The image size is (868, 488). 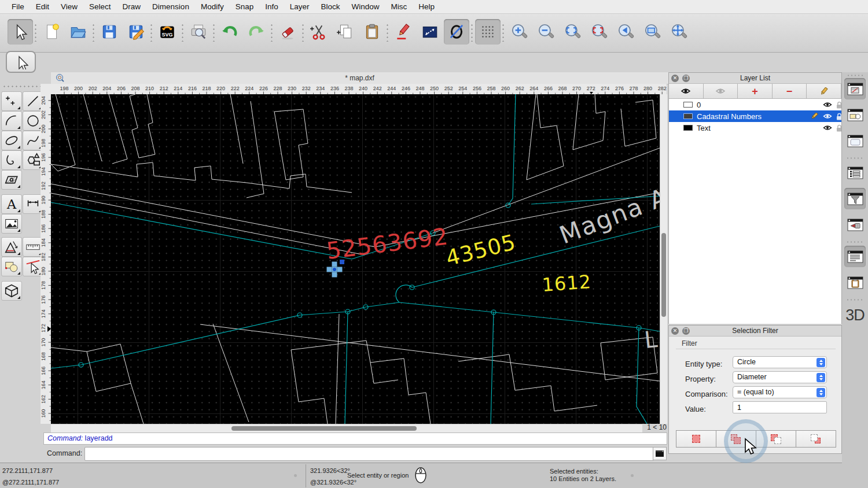 What do you see at coordinates (12, 180) in the screenshot?
I see `hatch-tool-button` at bounding box center [12, 180].